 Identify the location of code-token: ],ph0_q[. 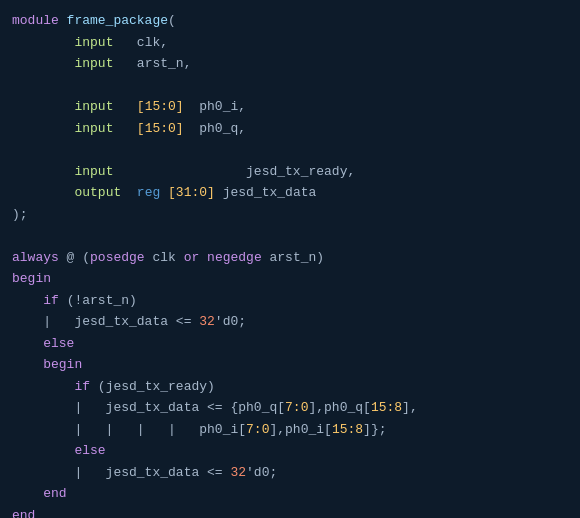
(339, 408).